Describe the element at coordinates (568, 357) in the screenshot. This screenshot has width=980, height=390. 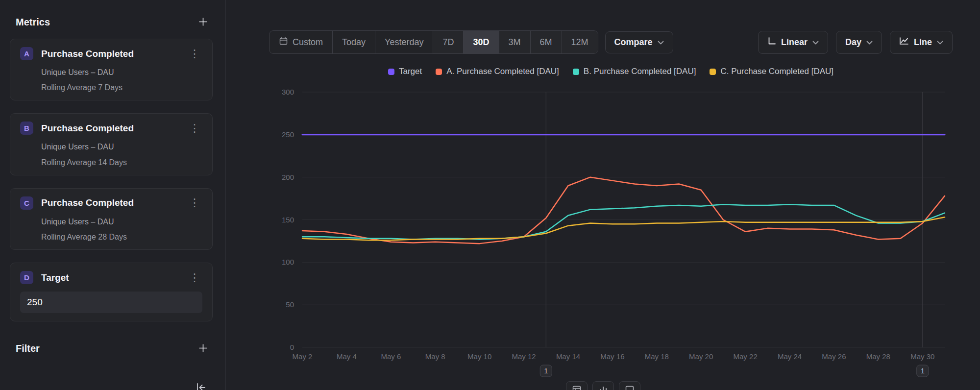
I see `svg-text: May 14` at that location.